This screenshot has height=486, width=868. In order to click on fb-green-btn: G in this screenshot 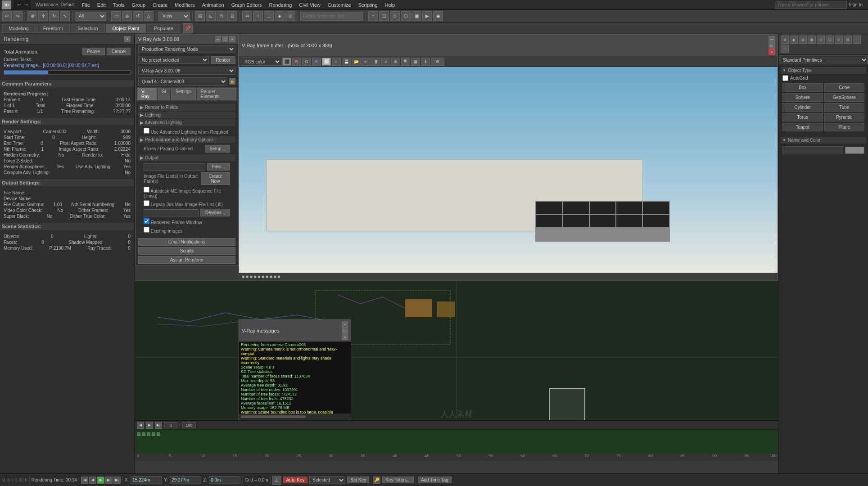, I will do `click(307, 62)`.